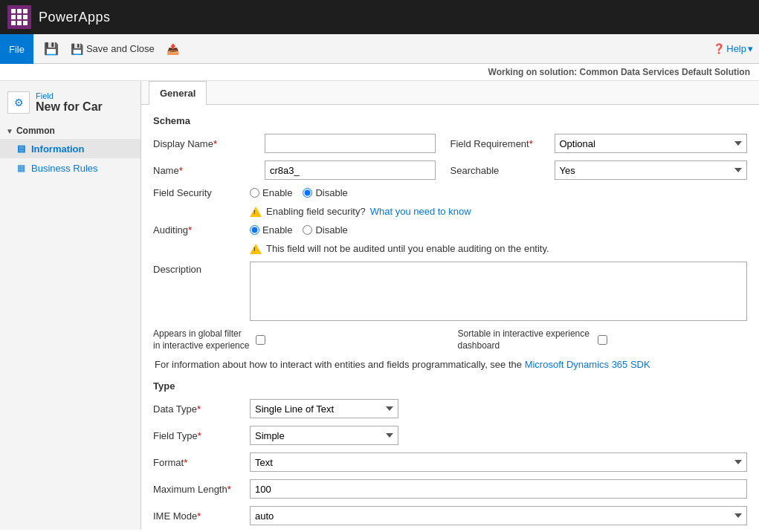 This screenshot has height=532, width=759. Describe the element at coordinates (271, 193) in the screenshot. I see `field-security-enable-radio: Enable` at that location.